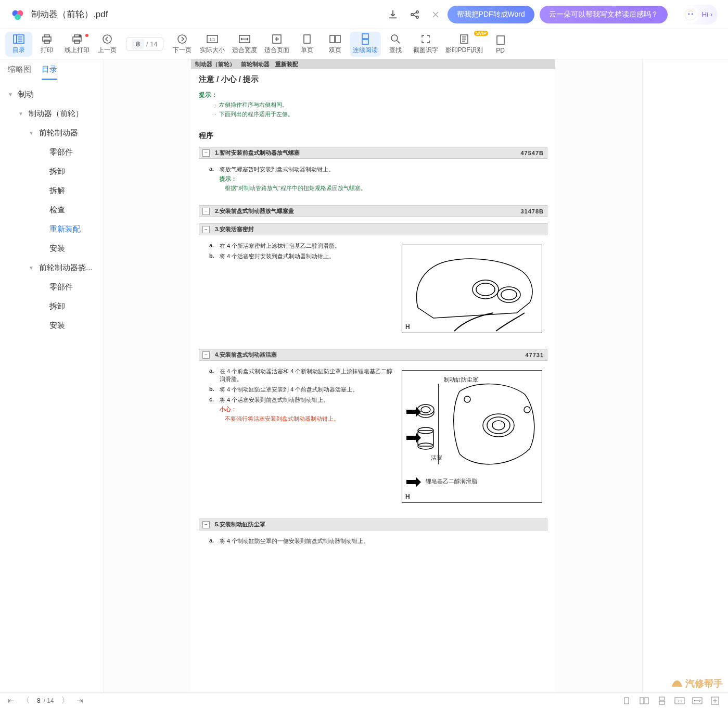 Image resolution: width=728 pixels, height=708 pixels. Describe the element at coordinates (373, 211) in the screenshot. I see `step-header: −2.安装前盘式制动器放气螺塞盖31478B` at that location.